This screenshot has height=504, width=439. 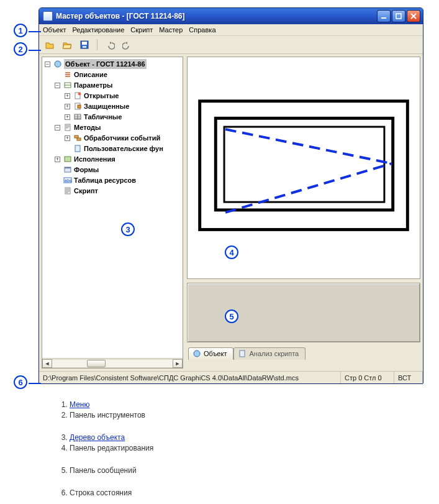 What do you see at coordinates (231, 30) in the screenshot?
I see `menubar: Объект Редактирование Скрипт Мастер Спра…` at bounding box center [231, 30].